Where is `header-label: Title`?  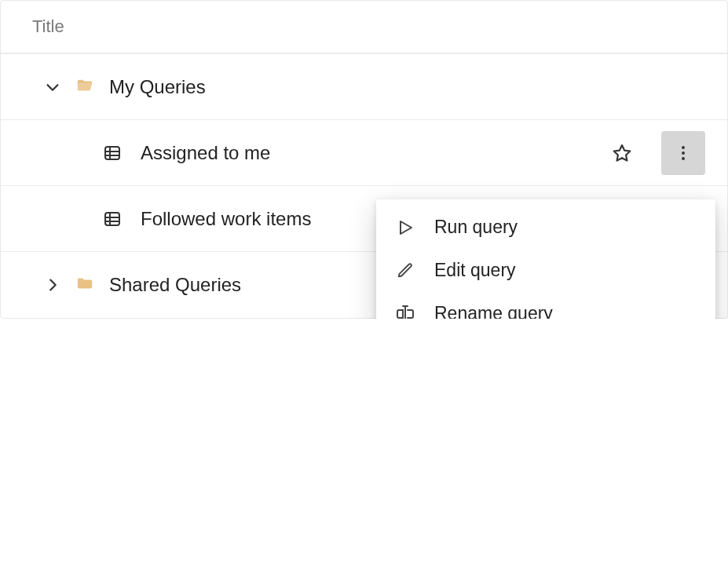
header-label: Title is located at coordinates (49, 27).